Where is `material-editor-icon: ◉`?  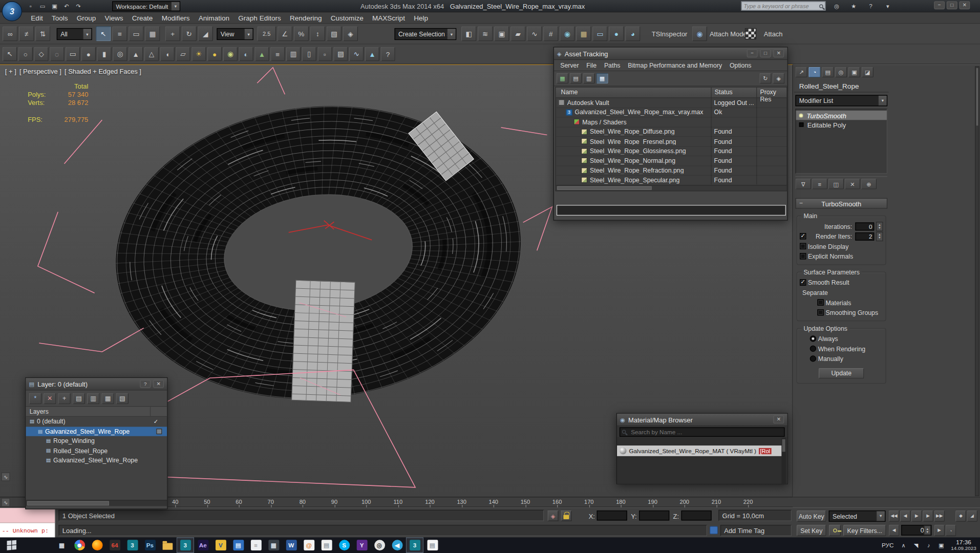 material-editor-icon: ◉ is located at coordinates (567, 34).